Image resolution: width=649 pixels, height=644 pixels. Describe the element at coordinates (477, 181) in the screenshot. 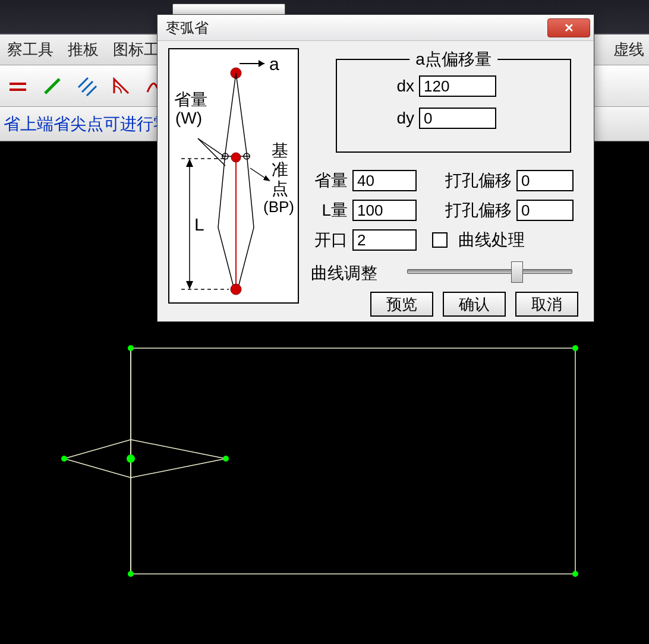

I see `dakong1-label: 打孔偏移` at that location.